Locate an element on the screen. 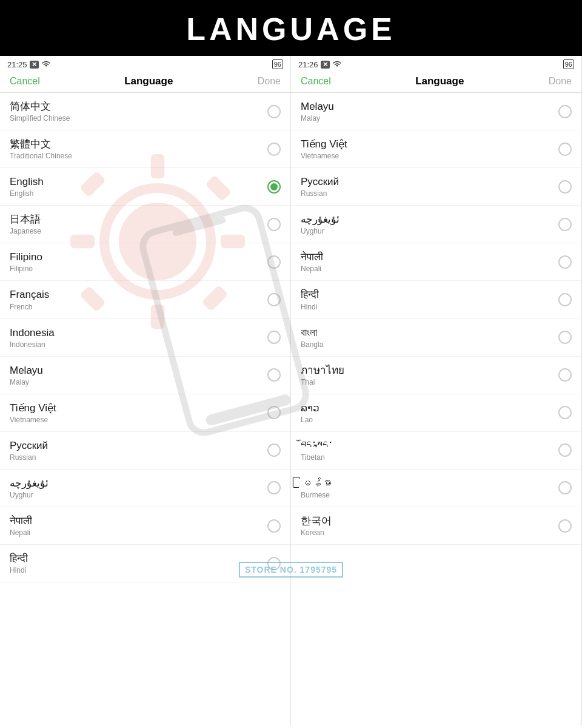 The image size is (582, 728). wifi-icon-left is located at coordinates (46, 64).